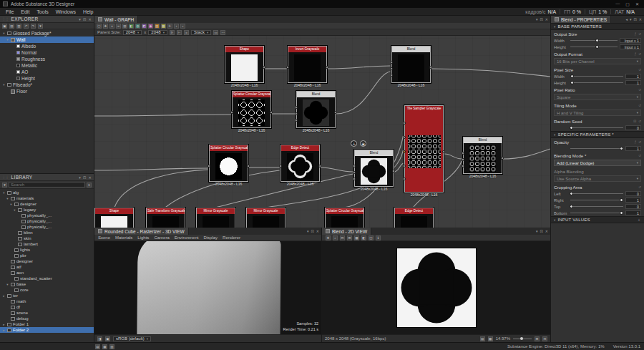 Image resolution: width=644 pixels, height=350 pixels. What do you see at coordinates (47, 313) in the screenshot?
I see `library-item: scene` at bounding box center [47, 313].